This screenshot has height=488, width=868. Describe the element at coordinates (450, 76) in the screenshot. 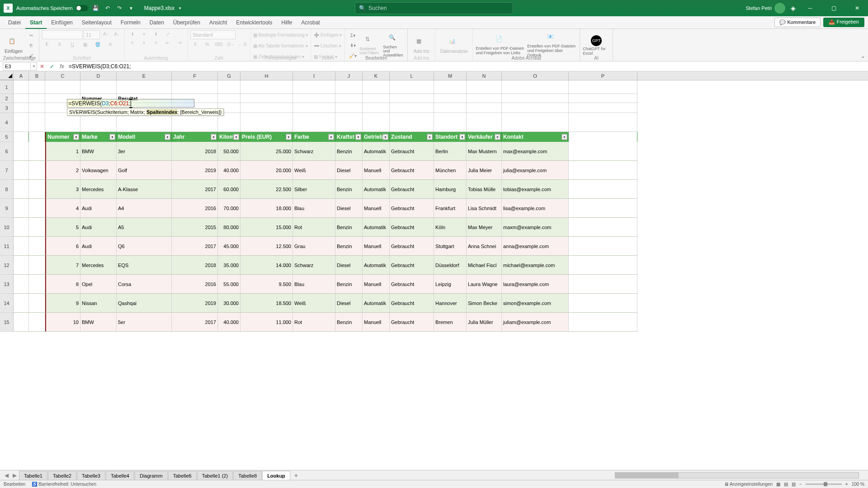

I see `column-header-M: M` at that location.